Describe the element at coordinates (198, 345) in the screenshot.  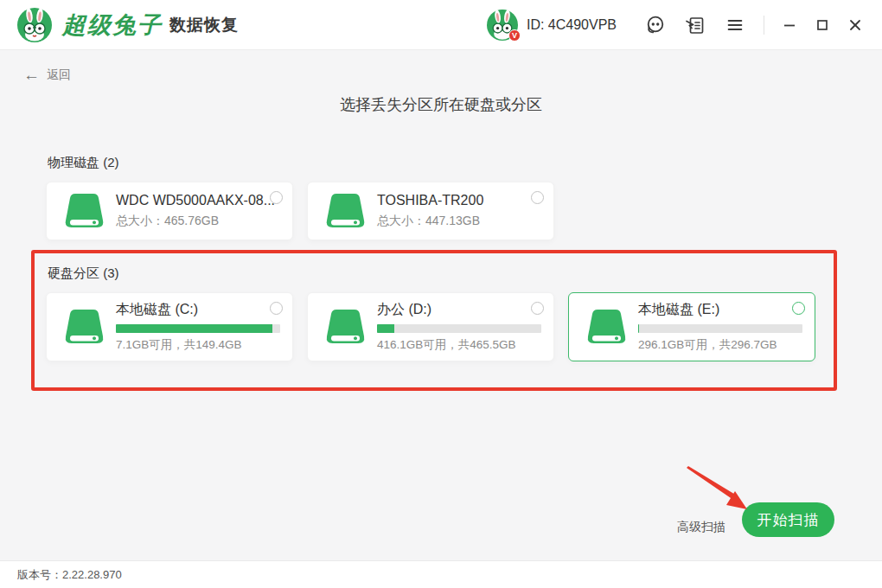
I see `partition-usage: 7.1GB可用，共149.4GB` at that location.